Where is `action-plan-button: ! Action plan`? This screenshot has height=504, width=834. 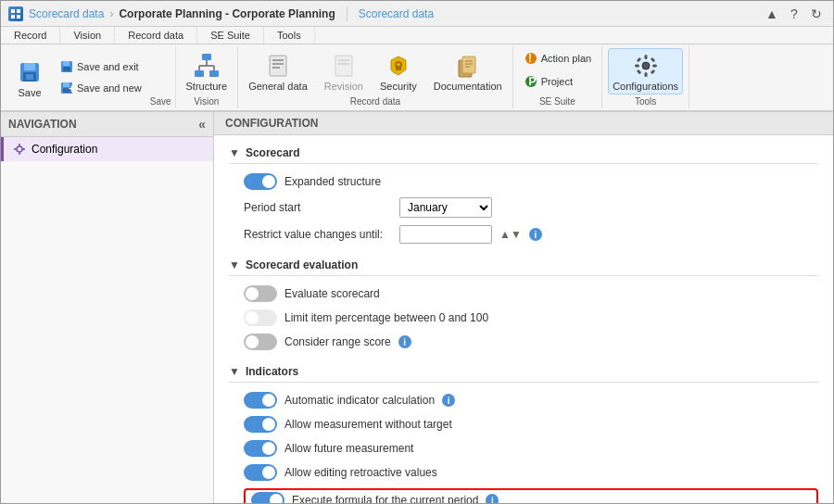 action-plan-button: ! Action plan is located at coordinates (558, 58).